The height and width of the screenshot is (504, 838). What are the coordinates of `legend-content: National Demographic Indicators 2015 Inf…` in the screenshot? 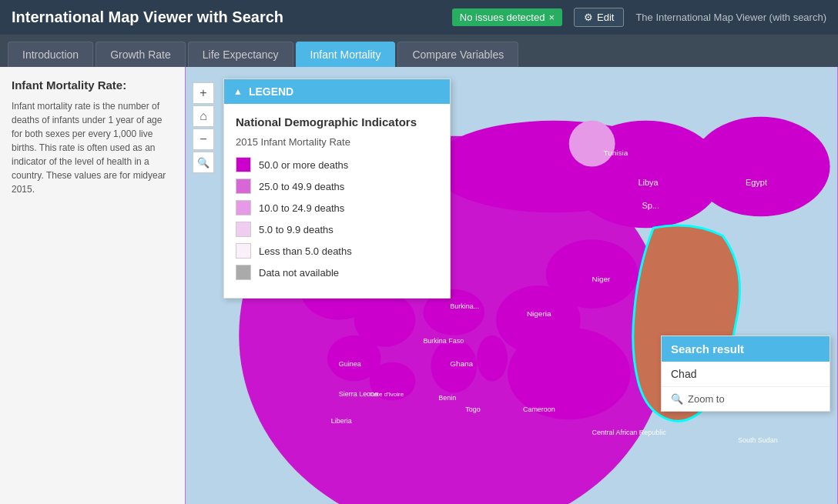 It's located at (337, 201).